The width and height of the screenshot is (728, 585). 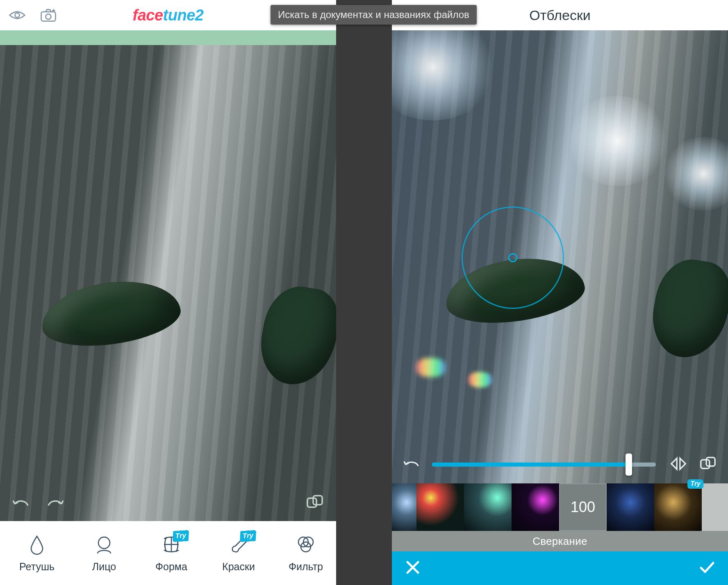 What do you see at coordinates (544, 465) in the screenshot?
I see `intensity-slider` at bounding box center [544, 465].